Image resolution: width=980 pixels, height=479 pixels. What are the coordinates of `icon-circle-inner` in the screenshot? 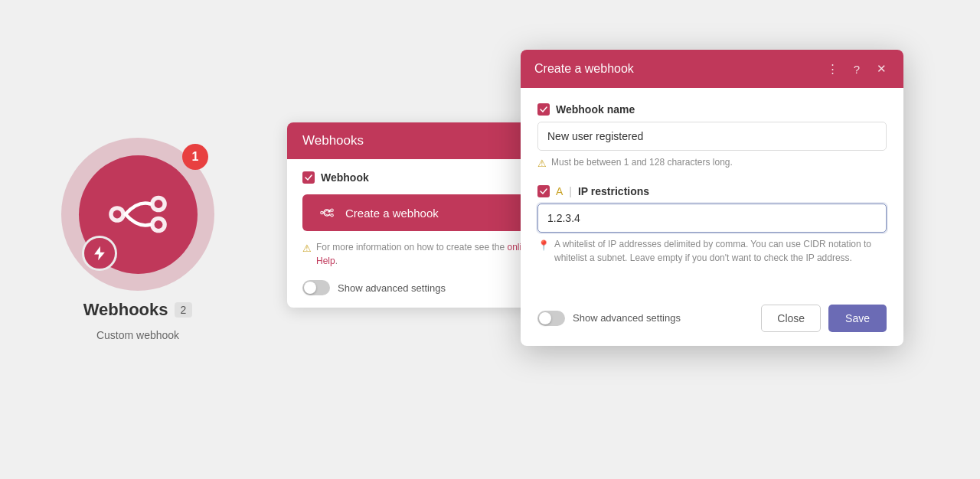 It's located at (138, 214).